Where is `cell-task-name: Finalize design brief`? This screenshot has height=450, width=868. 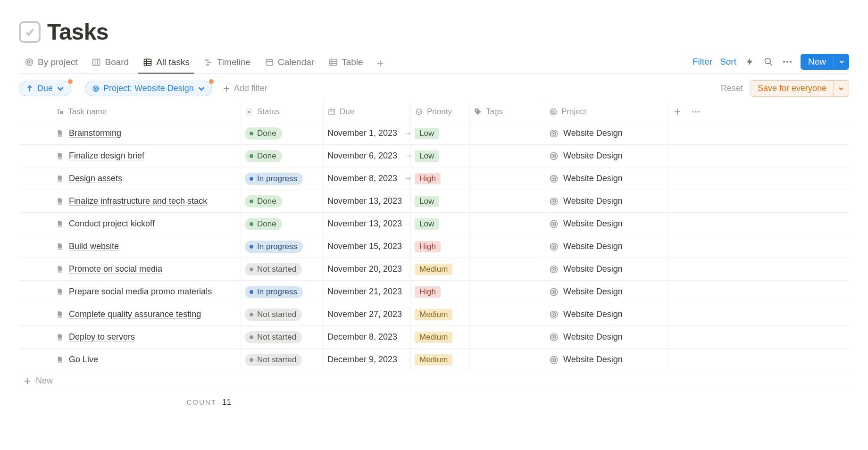 cell-task-name: Finalize design brief is located at coordinates (146, 156).